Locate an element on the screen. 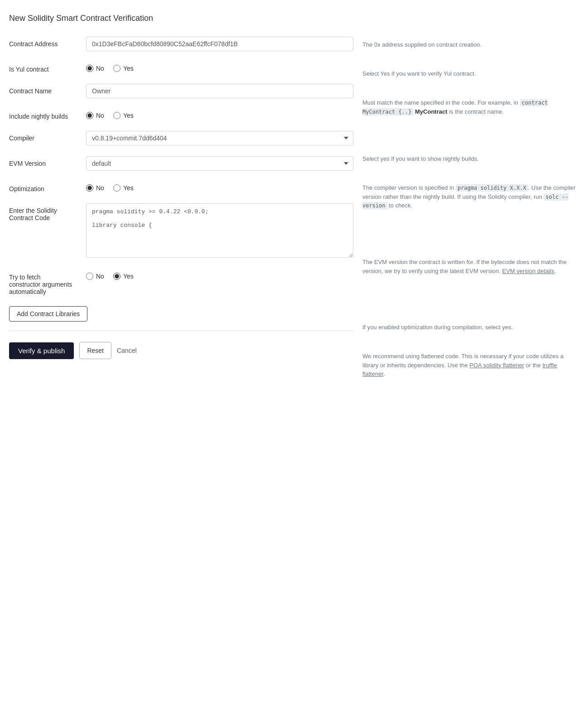 Image resolution: width=588 pixels, height=711 pixels. add-libraries-section: Add Contract Libraries is located at coordinates (181, 314).